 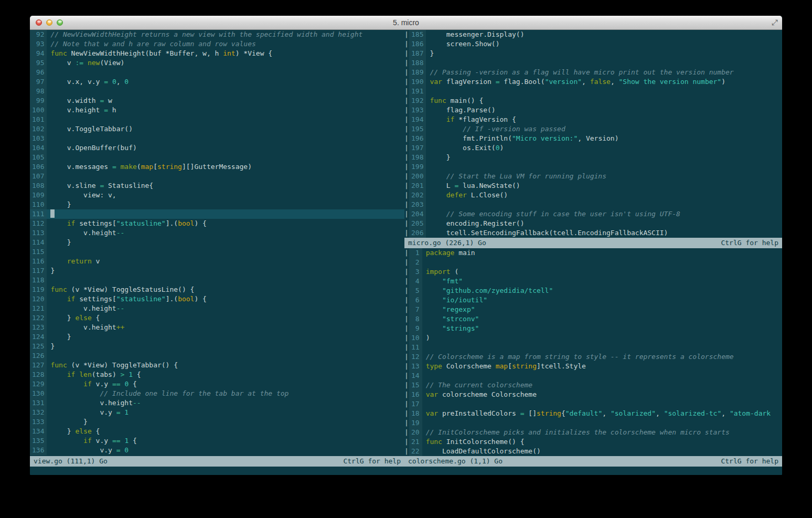 What do you see at coordinates (217, 214) in the screenshot?
I see `code-line: 111` at bounding box center [217, 214].